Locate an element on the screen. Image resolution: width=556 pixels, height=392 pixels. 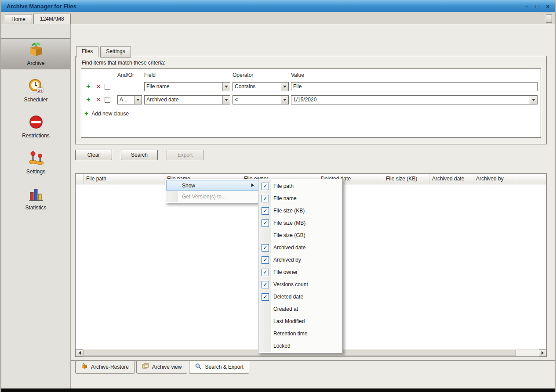
submenu-item-locked: ✓ Locked is located at coordinates (301, 346).